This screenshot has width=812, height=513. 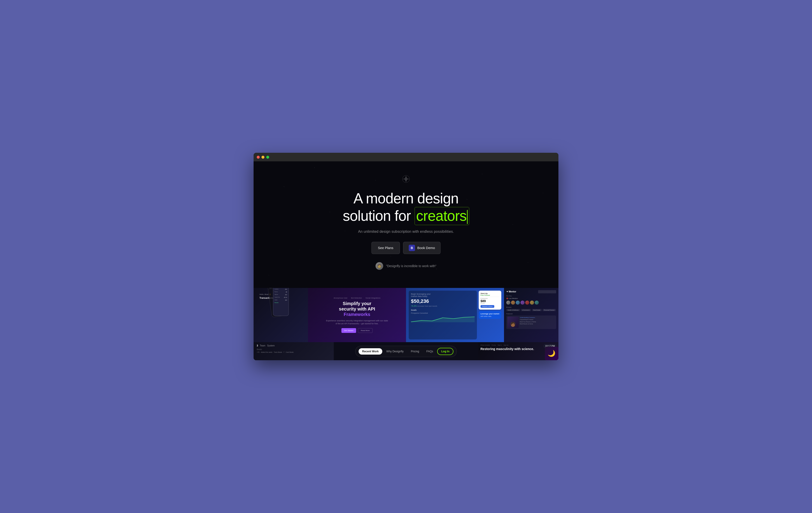 I want to click on minimize-dot, so click(x=263, y=157).